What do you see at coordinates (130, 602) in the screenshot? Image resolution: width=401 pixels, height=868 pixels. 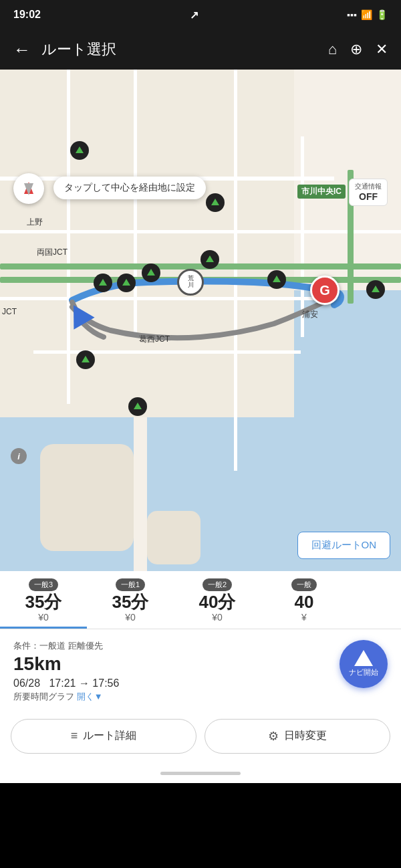 I see `tab-time-2: 35分` at bounding box center [130, 602].